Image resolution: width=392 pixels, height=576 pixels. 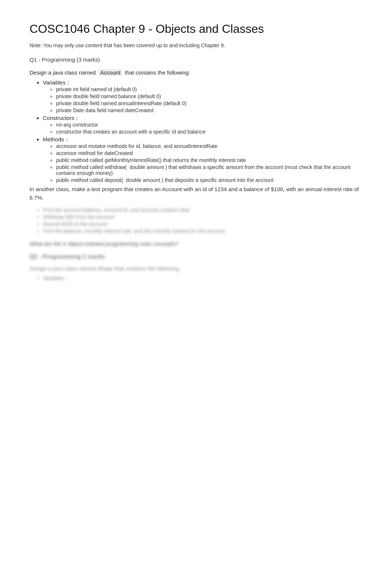 I want to click on method-item: public method called withdraw( double am…, so click(x=209, y=170).